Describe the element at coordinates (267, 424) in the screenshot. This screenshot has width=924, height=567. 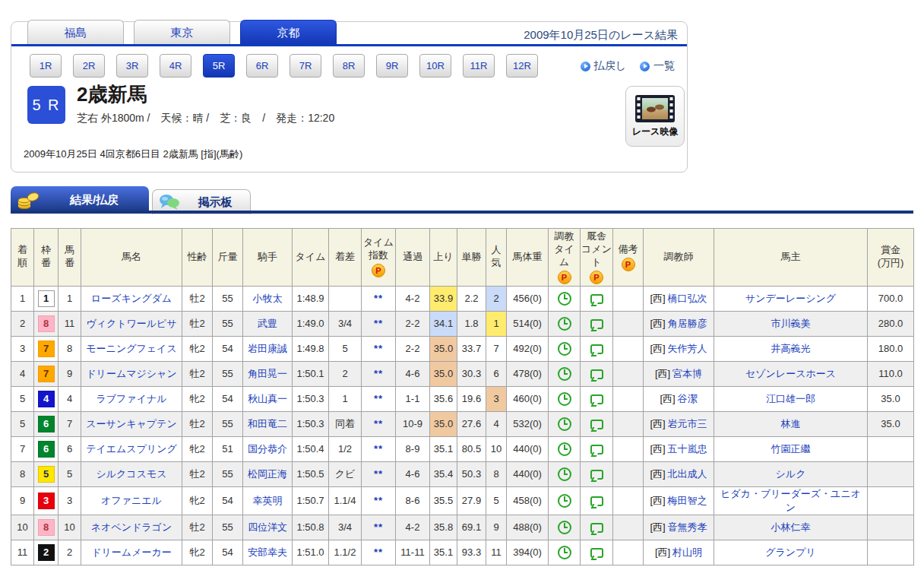
I see `jockey-link: 和田竜二` at that location.